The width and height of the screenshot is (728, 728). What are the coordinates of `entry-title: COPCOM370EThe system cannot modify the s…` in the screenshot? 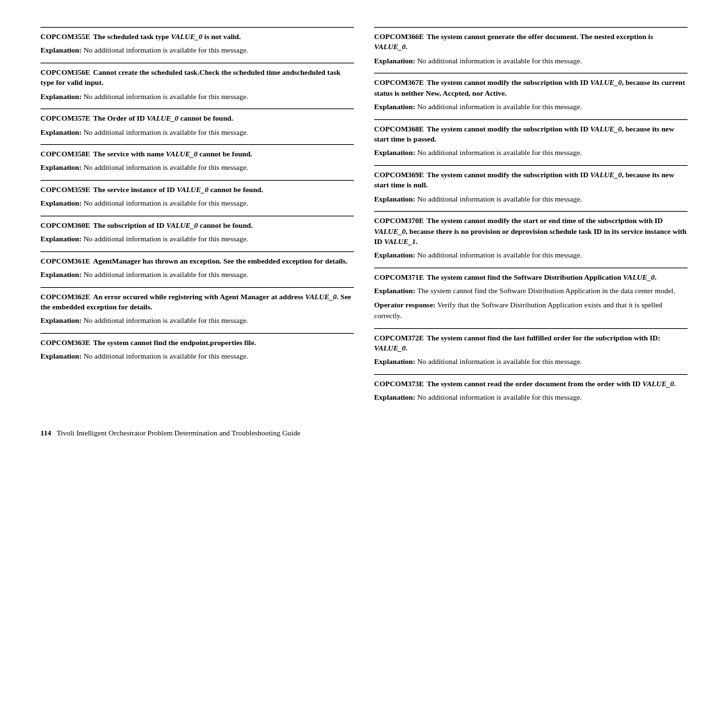 It's located at (531, 231).